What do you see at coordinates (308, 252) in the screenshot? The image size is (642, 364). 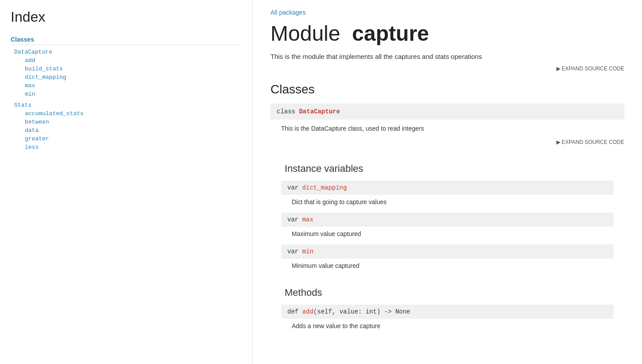 I see `var-name-min: min` at bounding box center [308, 252].